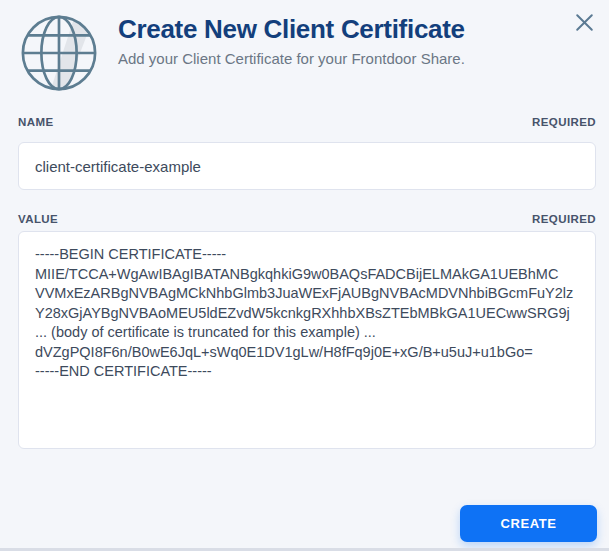  I want to click on globe-icon, so click(59, 53).